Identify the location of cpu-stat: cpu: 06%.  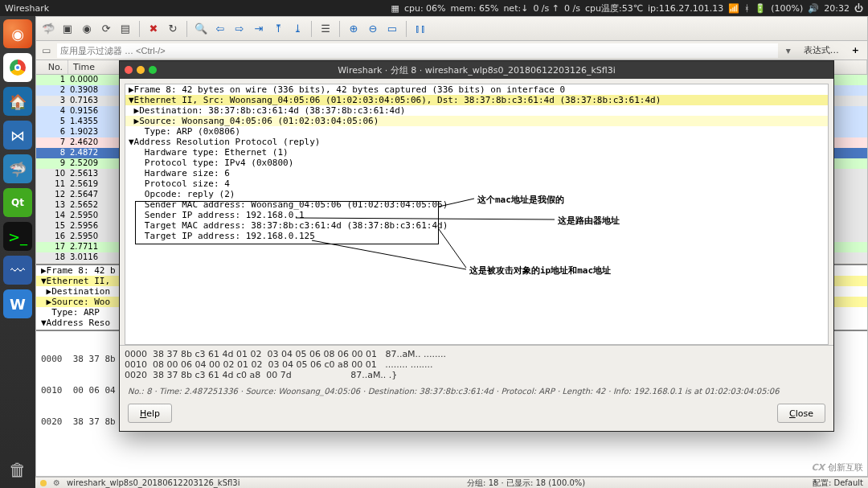
(425, 8).